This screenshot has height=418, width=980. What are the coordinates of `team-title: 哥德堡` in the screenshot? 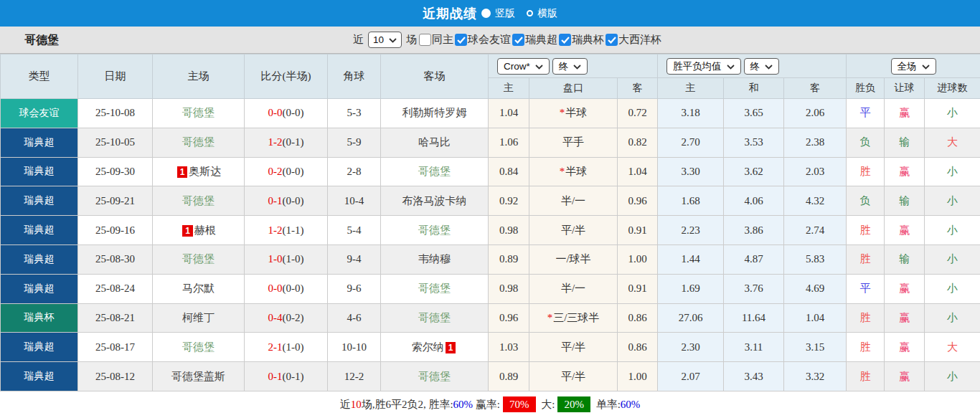 It's located at (42, 40).